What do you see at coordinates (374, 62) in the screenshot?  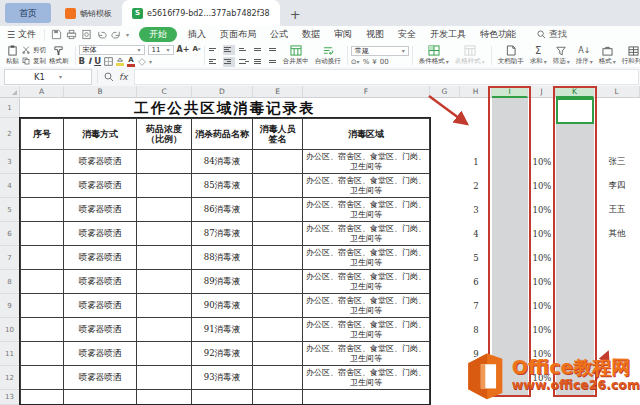 I see `comma-style-button: ¥` at bounding box center [374, 62].